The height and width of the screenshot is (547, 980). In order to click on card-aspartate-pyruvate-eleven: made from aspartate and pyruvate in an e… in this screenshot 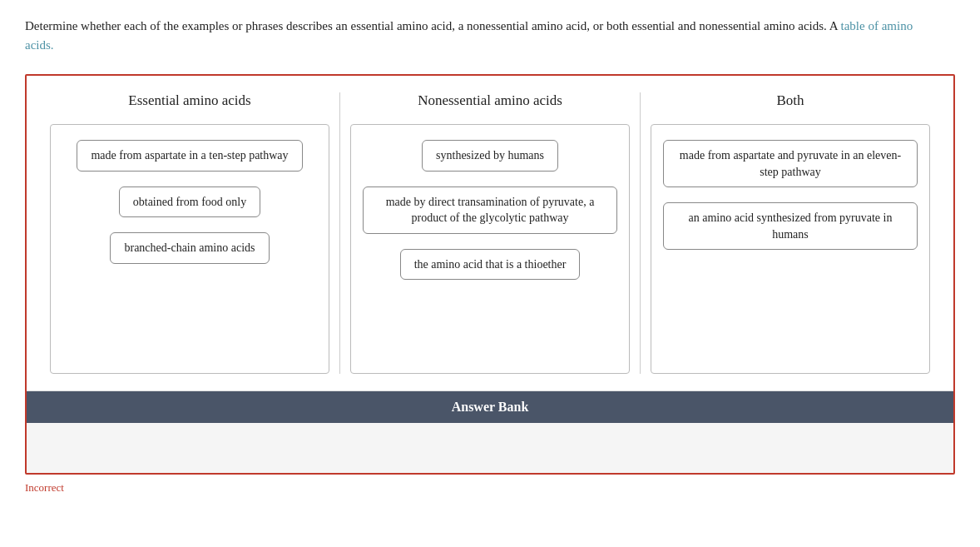, I will do `click(790, 163)`.